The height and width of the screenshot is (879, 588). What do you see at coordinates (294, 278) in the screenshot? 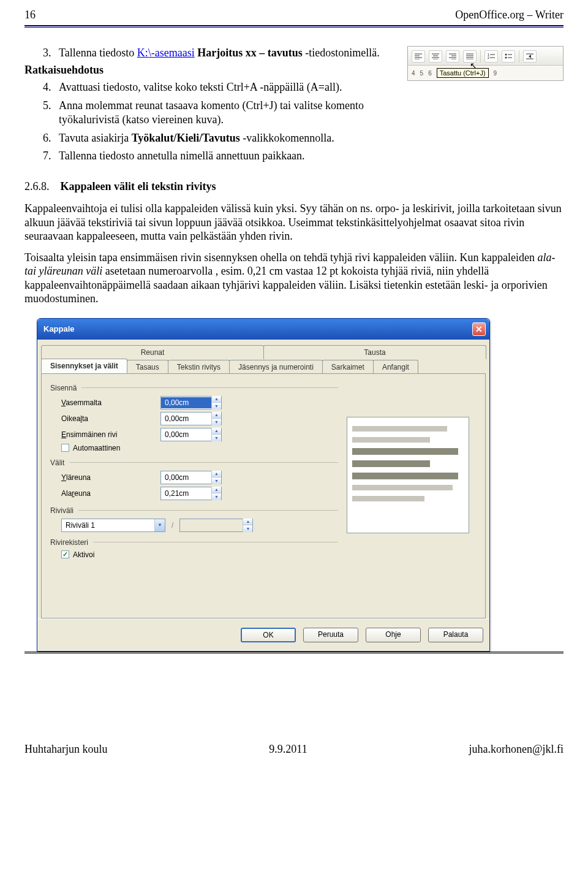
I see `paragraph-2: Toisaalta yleisin tapa ensimmäisen rivin…` at bounding box center [294, 278].